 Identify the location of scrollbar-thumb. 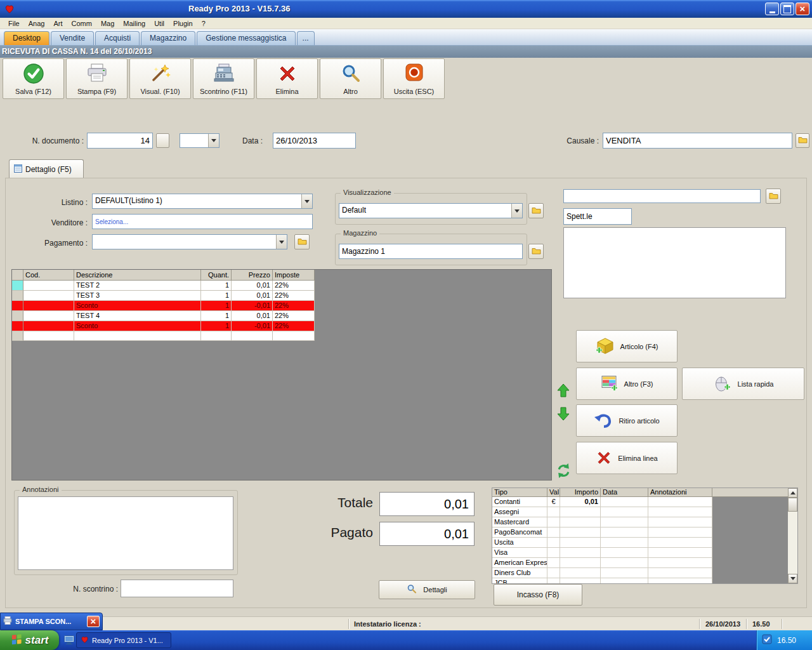
(793, 505).